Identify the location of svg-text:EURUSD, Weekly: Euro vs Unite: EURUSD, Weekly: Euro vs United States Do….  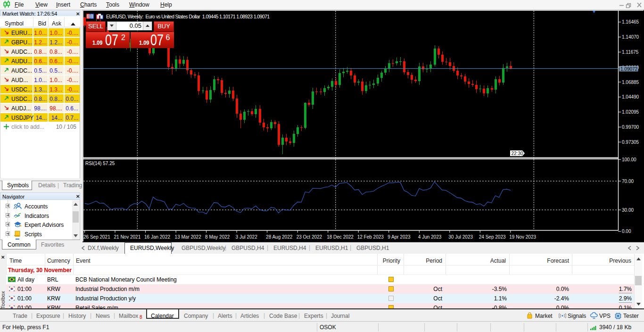
(188, 17).